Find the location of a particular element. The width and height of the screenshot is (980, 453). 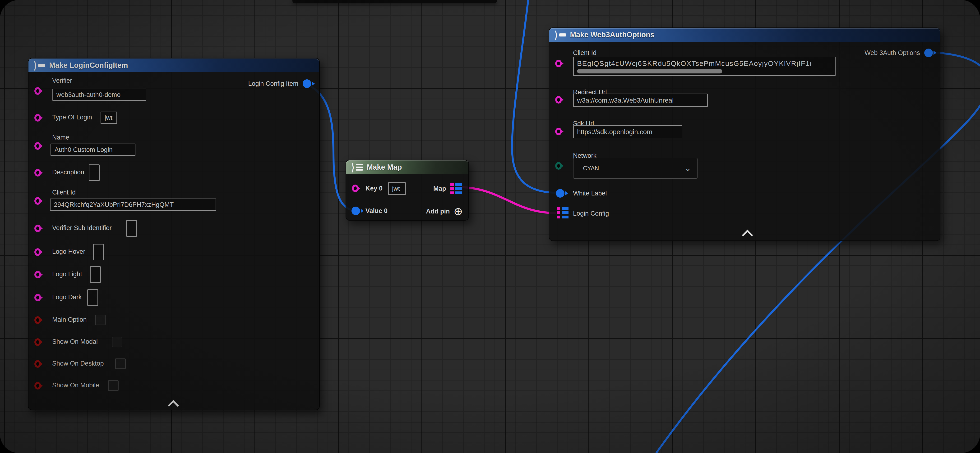

client-id-text: BEglQSgt4cUWcj6SKRdu5QkOXTsePmMcusG5EAoy… is located at coordinates (695, 63).